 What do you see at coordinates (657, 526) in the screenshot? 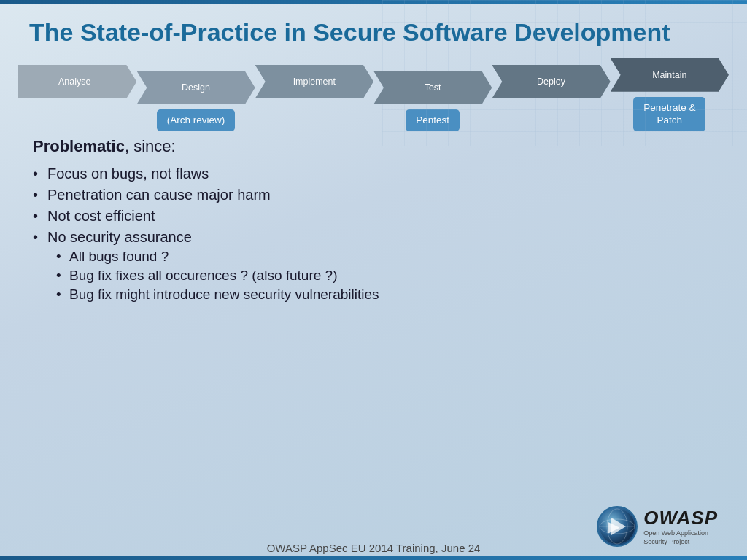
I see `owasp-logo: OWASP Open Web ApplicationSecurity Proje…` at bounding box center [657, 526].